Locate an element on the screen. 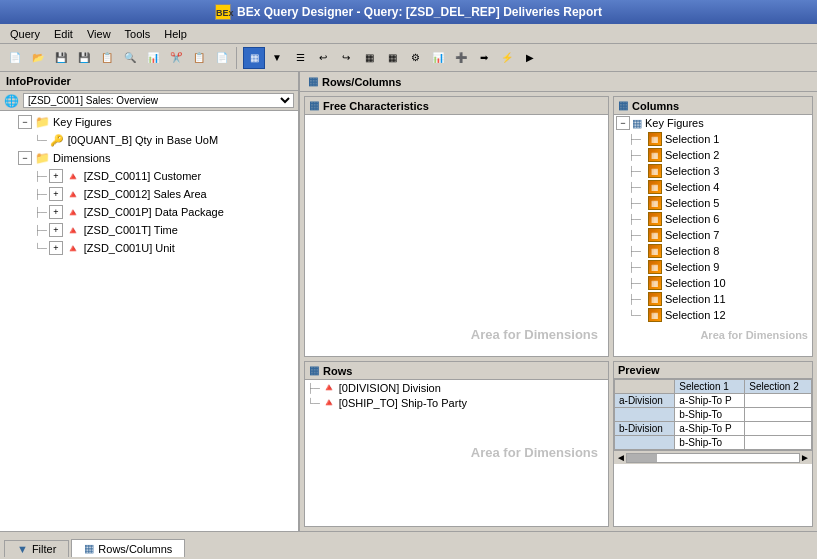 The image size is (817, 559). preview-corner is located at coordinates (645, 387).